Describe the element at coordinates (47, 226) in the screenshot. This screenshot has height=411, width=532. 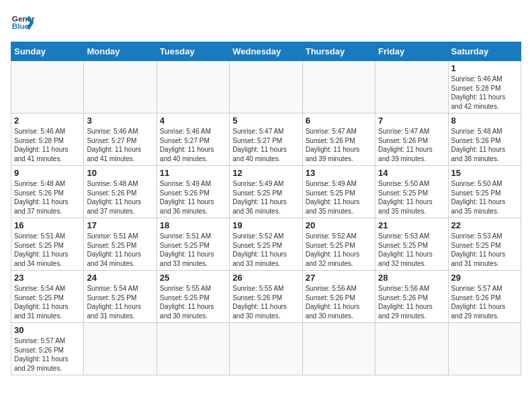
I see `day-number: 16` at that location.